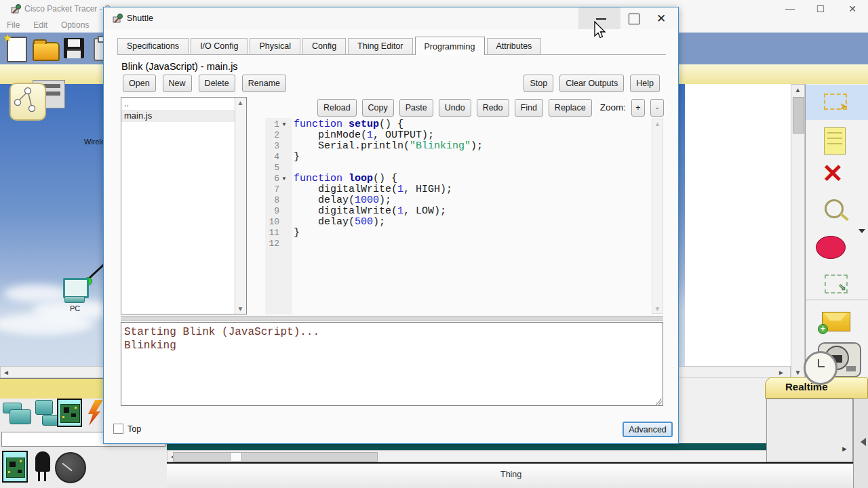  I want to click on new-file-icon, so click(17, 49).